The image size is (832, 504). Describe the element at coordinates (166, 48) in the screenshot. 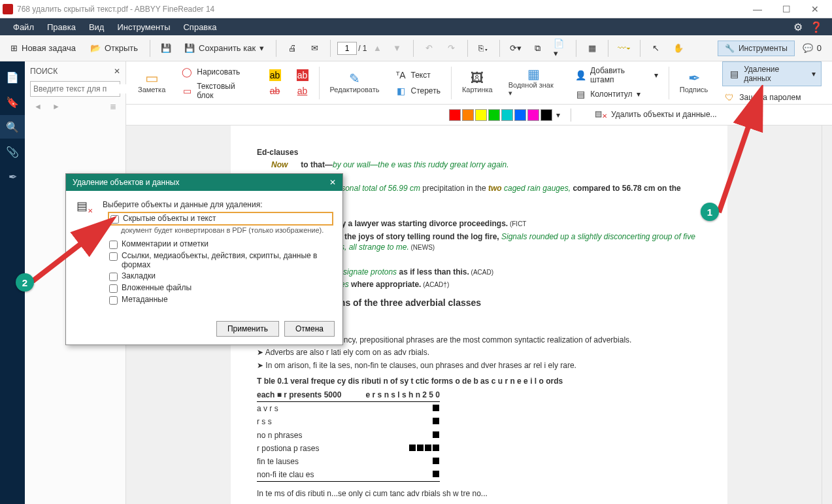

I see `save-button: 💾` at that location.